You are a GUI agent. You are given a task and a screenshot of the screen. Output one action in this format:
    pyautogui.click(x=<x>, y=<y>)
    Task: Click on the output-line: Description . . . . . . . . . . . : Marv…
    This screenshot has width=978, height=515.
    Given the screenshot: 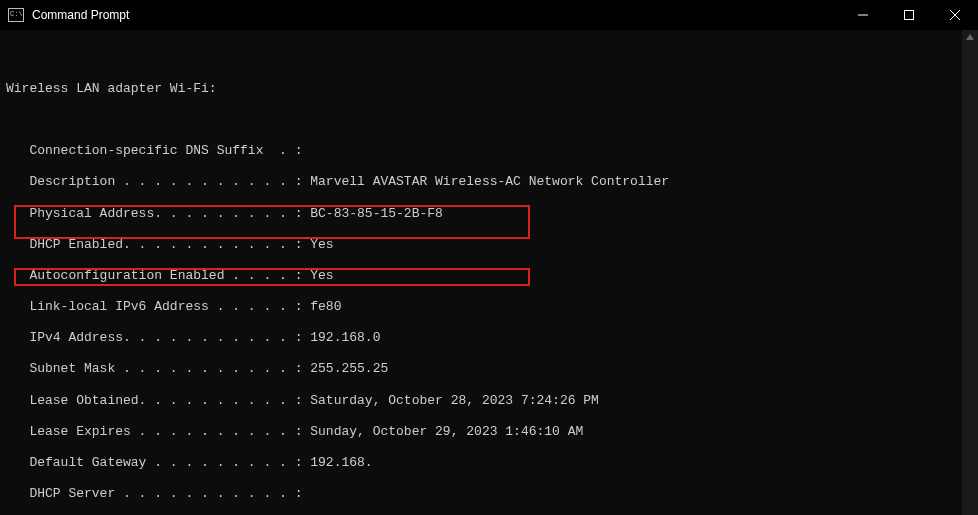 What is the action you would take?
    pyautogui.click(x=489, y=182)
    